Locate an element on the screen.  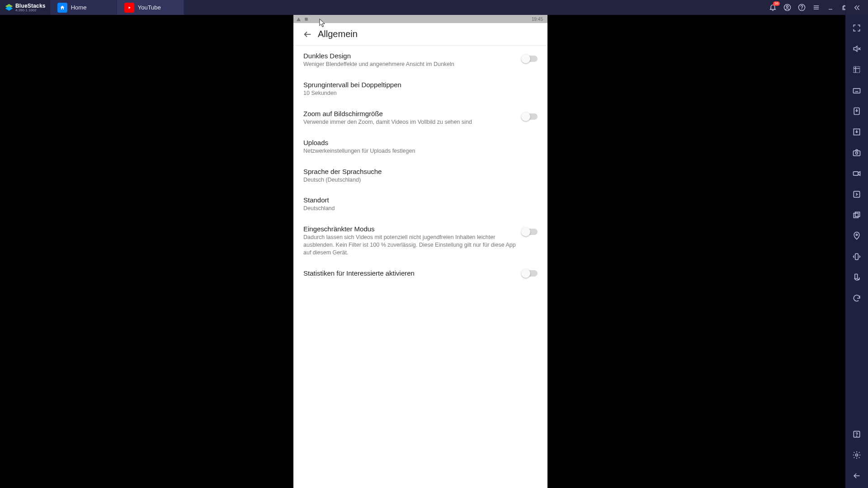
keyboard-icon is located at coordinates (857, 90).